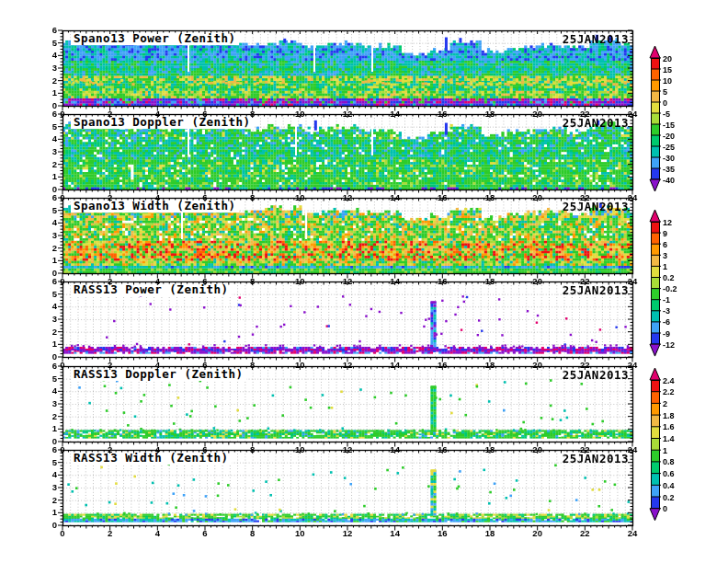 This screenshot has width=728, height=563. What do you see at coordinates (665, 103) in the screenshot?
I see `colorbar-tick-label: 0` at bounding box center [665, 103].